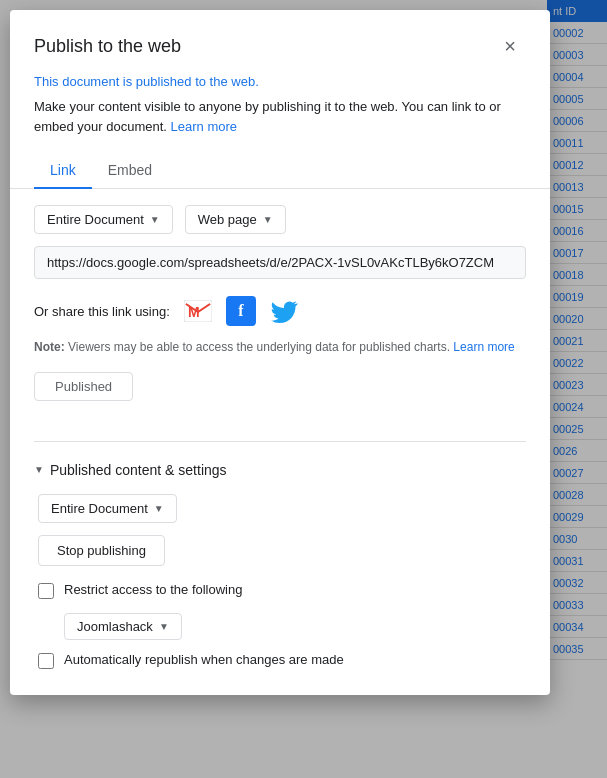 The image size is (607, 778). What do you see at coordinates (282, 590) in the screenshot?
I see `restrict-access-row: Restrict access to the following` at bounding box center [282, 590].